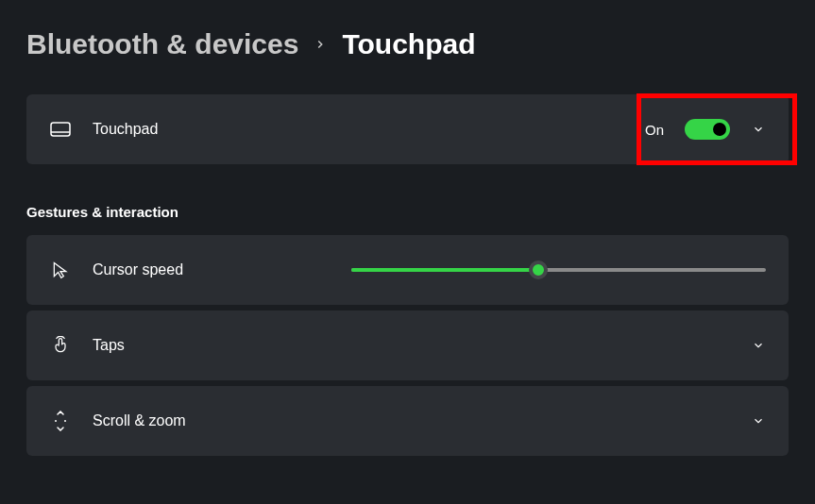  Describe the element at coordinates (408, 421) in the screenshot. I see `scroll-zoom-row: Scroll & zoom` at that location.